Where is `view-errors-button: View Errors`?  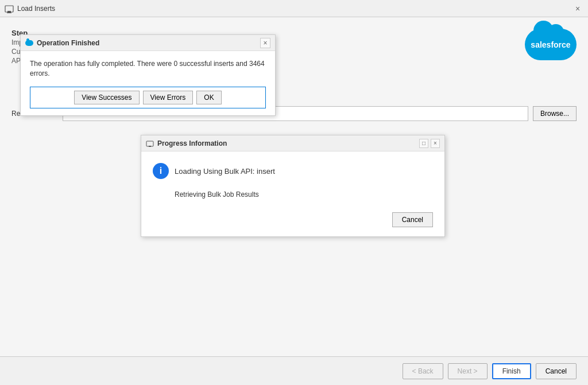 view-errors-button: View Errors is located at coordinates (168, 98).